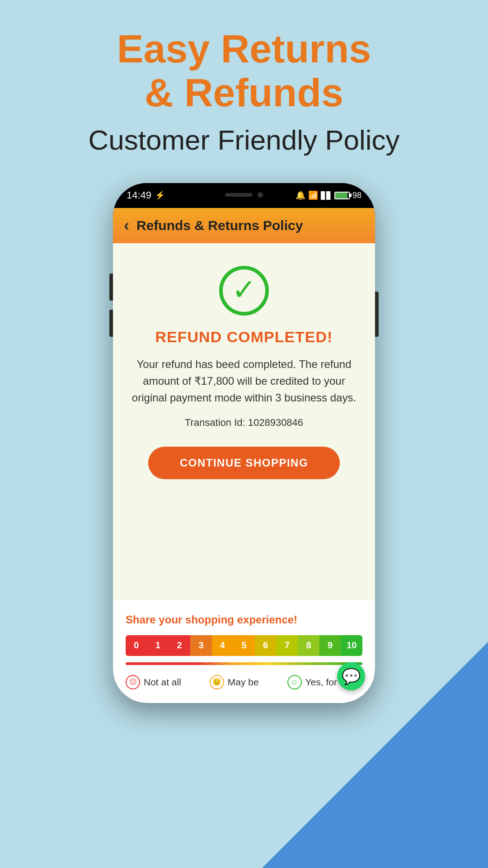  Describe the element at coordinates (244, 620) in the screenshot. I see `rating-title: Share your shopping experience!` at that location.